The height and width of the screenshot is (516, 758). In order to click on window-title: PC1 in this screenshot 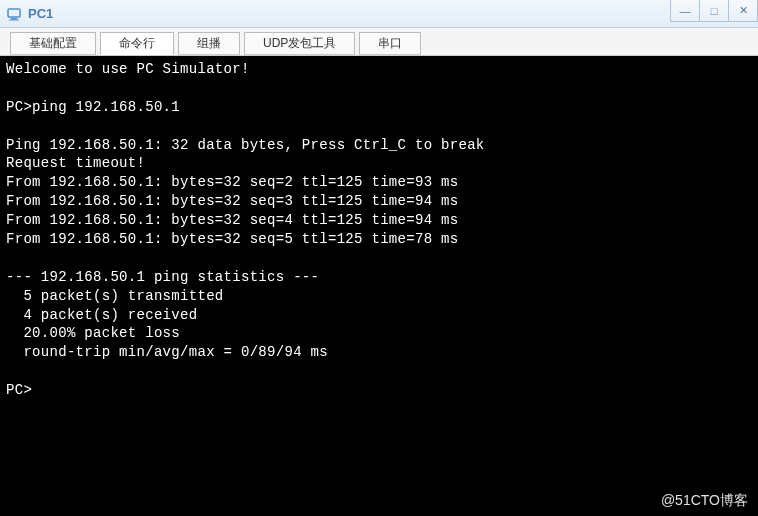, I will do `click(40, 14)`.